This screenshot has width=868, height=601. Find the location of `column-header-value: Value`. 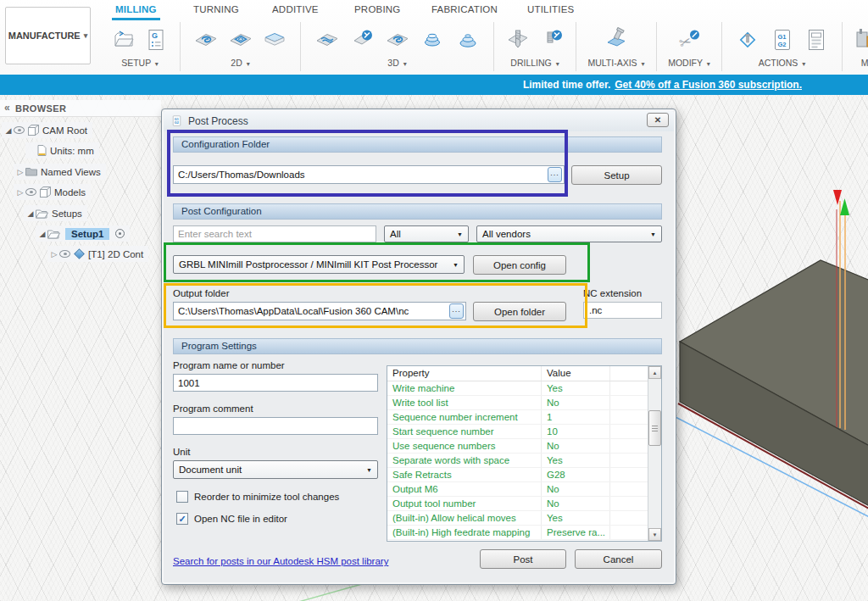

column-header-value: Value is located at coordinates (576, 373).